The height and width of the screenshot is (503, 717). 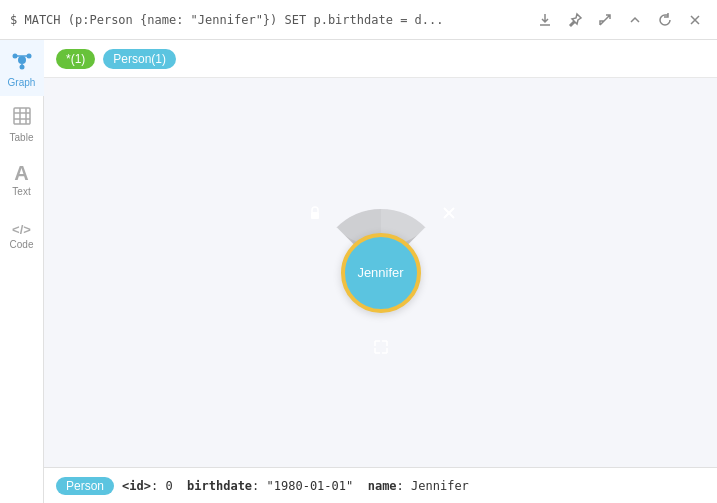 What do you see at coordinates (22, 272) in the screenshot?
I see `sidebar: Graph Table A Text </> Code` at bounding box center [22, 272].